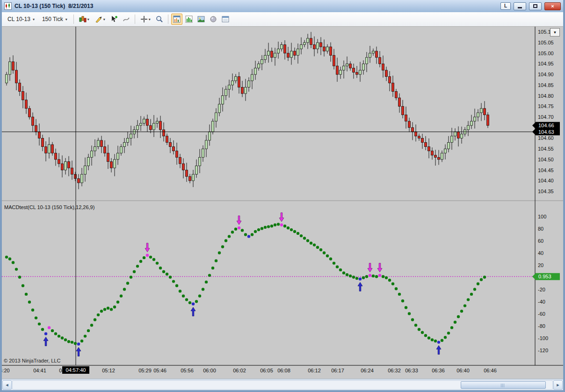  I want to click on svg-text: 05:29, so click(145, 370).